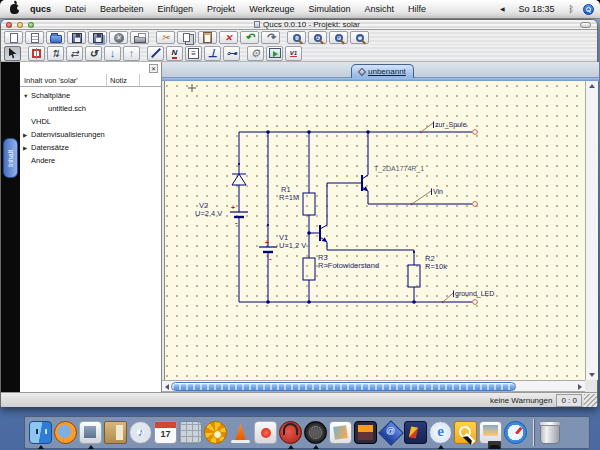 The width and height of the screenshot is (600, 450). Describe the element at coordinates (34, 38) in the screenshot. I see `new-text-document-button` at that location.